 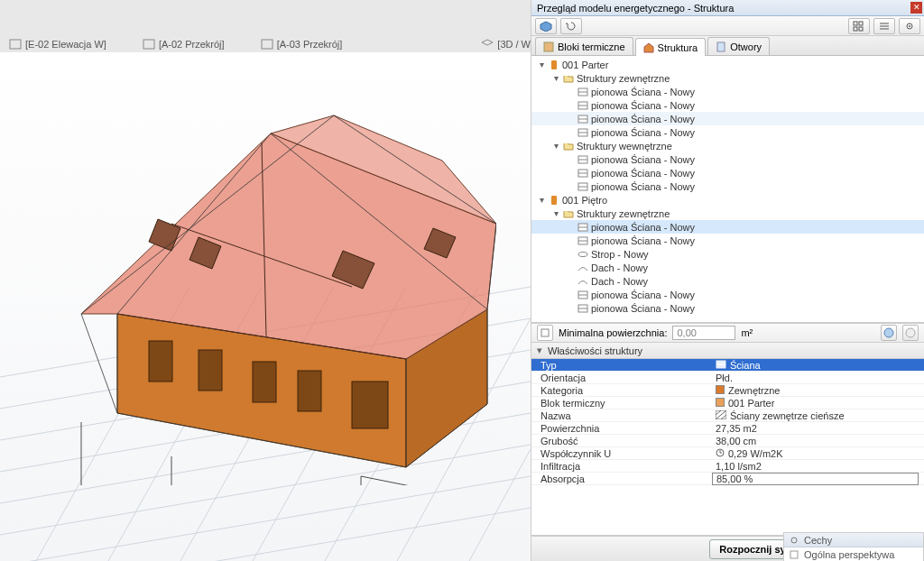 What do you see at coordinates (704, 333) in the screenshot?
I see `min-area-input` at bounding box center [704, 333].